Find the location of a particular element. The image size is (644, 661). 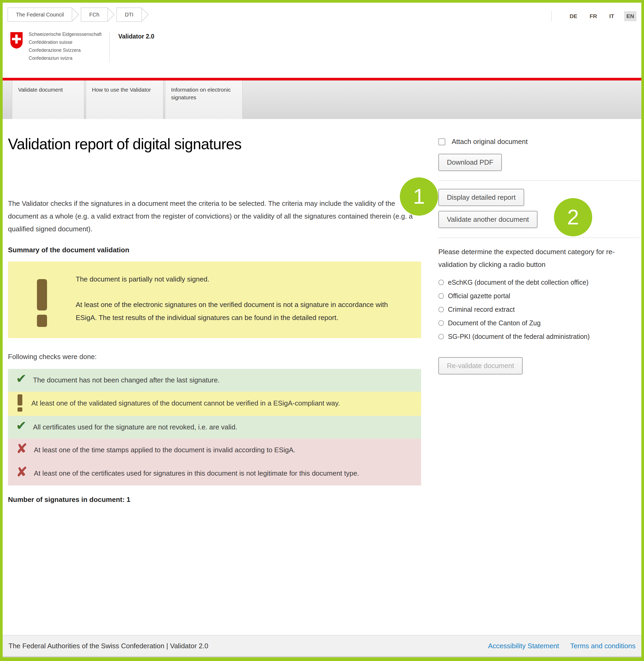

app-title: Validator 2.0 is located at coordinates (136, 37).